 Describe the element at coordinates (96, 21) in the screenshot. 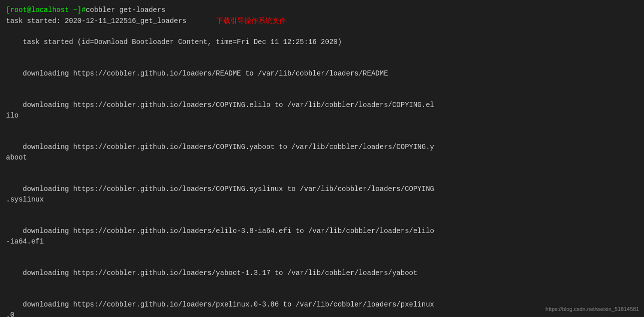

I see `task-started-text: task started: 2020-12-11_122516_get_load…` at that location.